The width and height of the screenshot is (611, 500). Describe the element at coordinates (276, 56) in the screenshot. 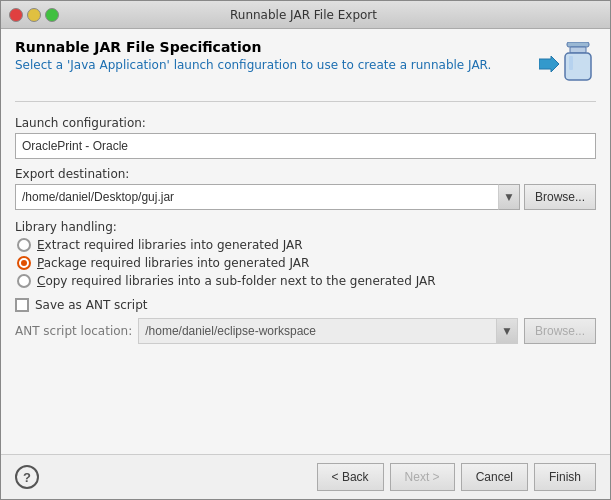

I see `header-text: Runnable JAR File Specification Select a…` at that location.